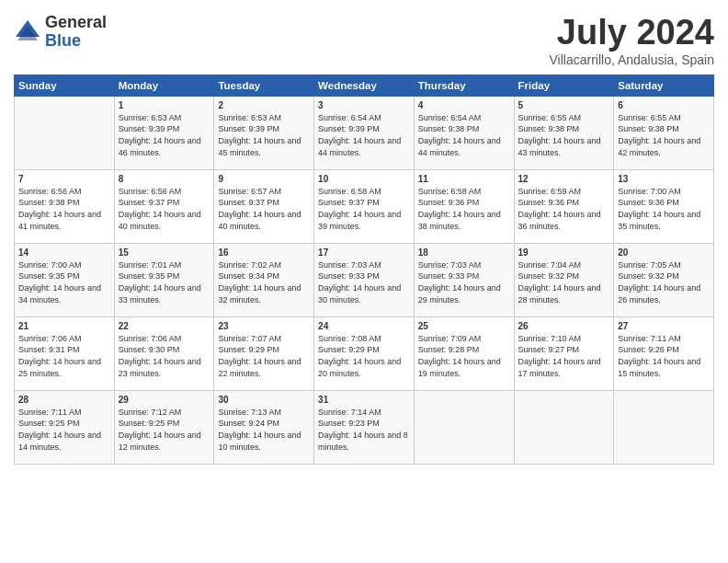 The width and height of the screenshot is (728, 563). What do you see at coordinates (664, 282) in the screenshot?
I see `cell-info: Sunrise: 7:05 AMSunset: 9:32 PMDaylight:…` at bounding box center [664, 282].